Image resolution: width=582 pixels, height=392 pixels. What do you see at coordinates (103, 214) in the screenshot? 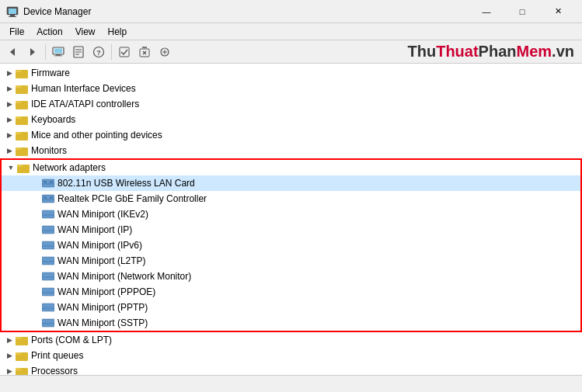
I see `label-wan-ikev2: WAN Miniport (IKEv2)` at bounding box center [103, 214].